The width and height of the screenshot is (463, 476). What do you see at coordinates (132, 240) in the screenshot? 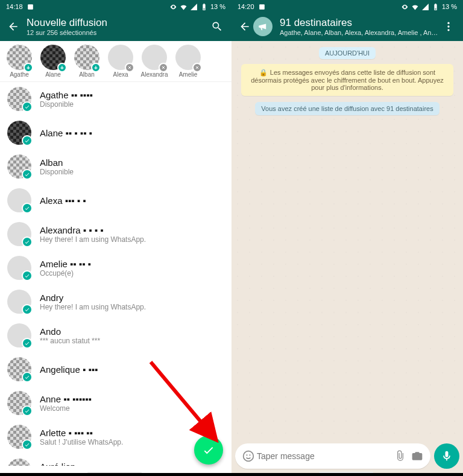
I see `contact-status: Hey there! I am using WhatsApp.` at bounding box center [132, 240].